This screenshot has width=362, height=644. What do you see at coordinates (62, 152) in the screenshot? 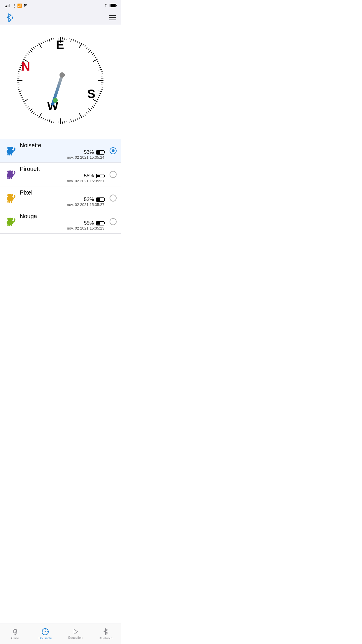
I see `dog-meta-0: 53%` at bounding box center [62, 152].